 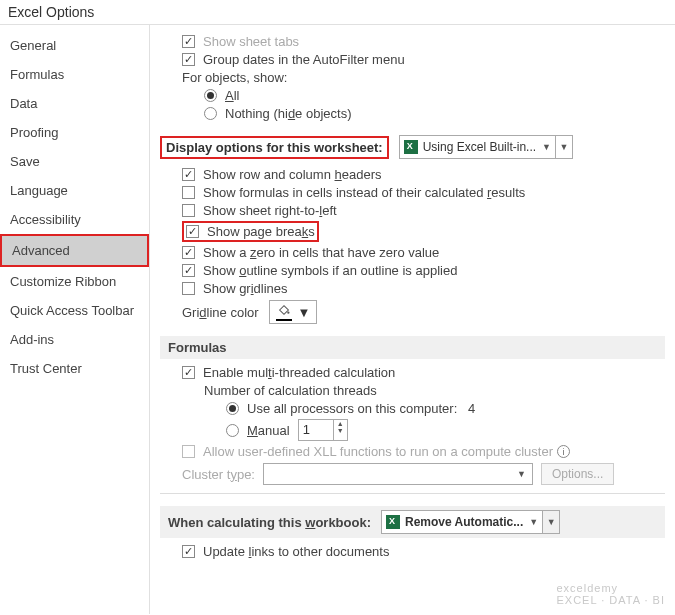 I want to click on info-icon: i, so click(x=564, y=452).